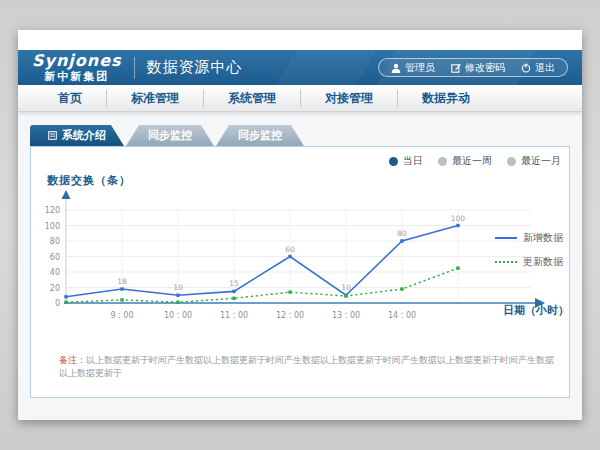 The width and height of the screenshot is (600, 450). I want to click on arrow-up-icon, so click(66, 194).